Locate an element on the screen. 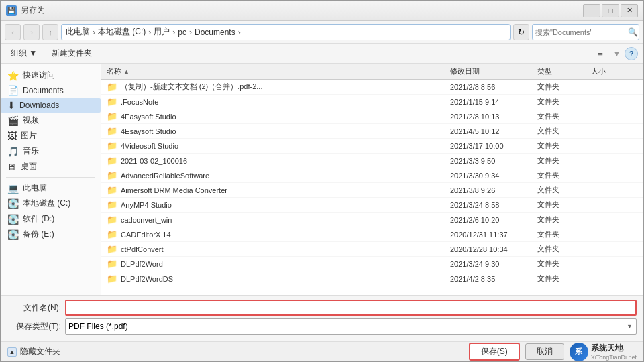 This screenshot has height=362, width=644. filetype-select: PDF Files (*.pdf) is located at coordinates (351, 326).